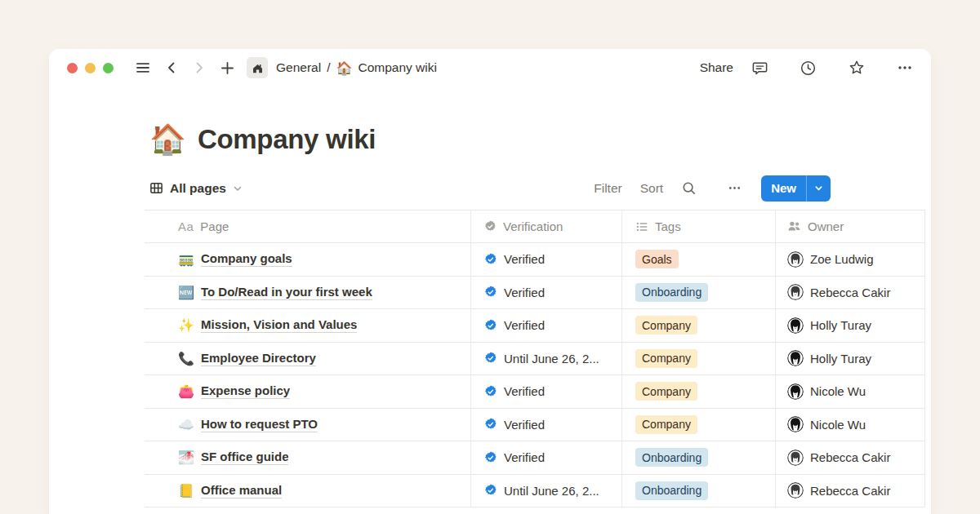  What do you see at coordinates (760, 69) in the screenshot?
I see `comments-icon` at bounding box center [760, 69].